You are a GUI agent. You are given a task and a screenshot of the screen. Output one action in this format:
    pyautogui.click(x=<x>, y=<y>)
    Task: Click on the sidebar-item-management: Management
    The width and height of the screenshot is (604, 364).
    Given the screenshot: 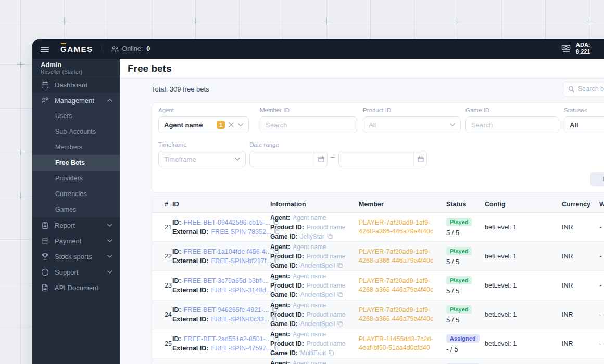 What is the action you would take?
    pyautogui.click(x=76, y=100)
    